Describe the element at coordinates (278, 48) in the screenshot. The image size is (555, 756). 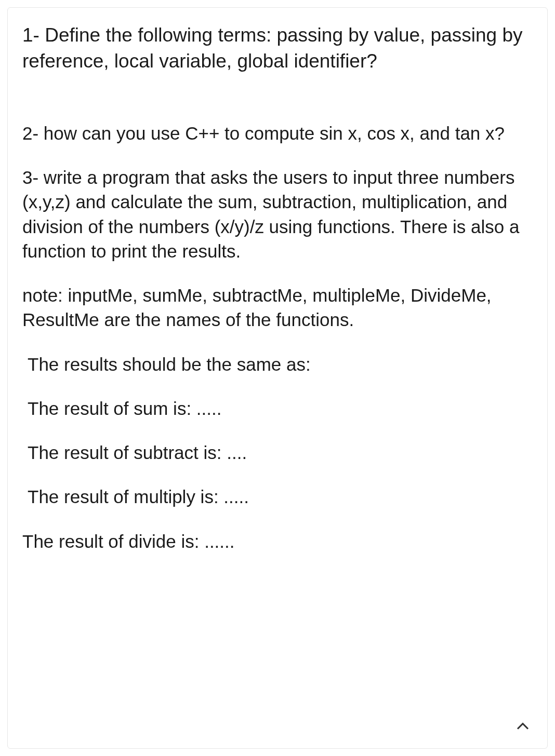
I see `question-1: 1- Define the following terms: passing b…` at that location.